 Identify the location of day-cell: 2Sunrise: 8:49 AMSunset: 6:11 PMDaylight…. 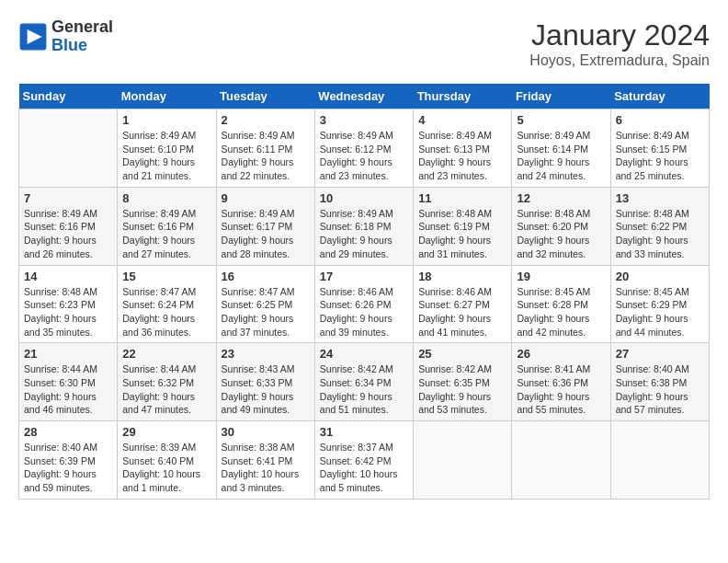
(265, 149).